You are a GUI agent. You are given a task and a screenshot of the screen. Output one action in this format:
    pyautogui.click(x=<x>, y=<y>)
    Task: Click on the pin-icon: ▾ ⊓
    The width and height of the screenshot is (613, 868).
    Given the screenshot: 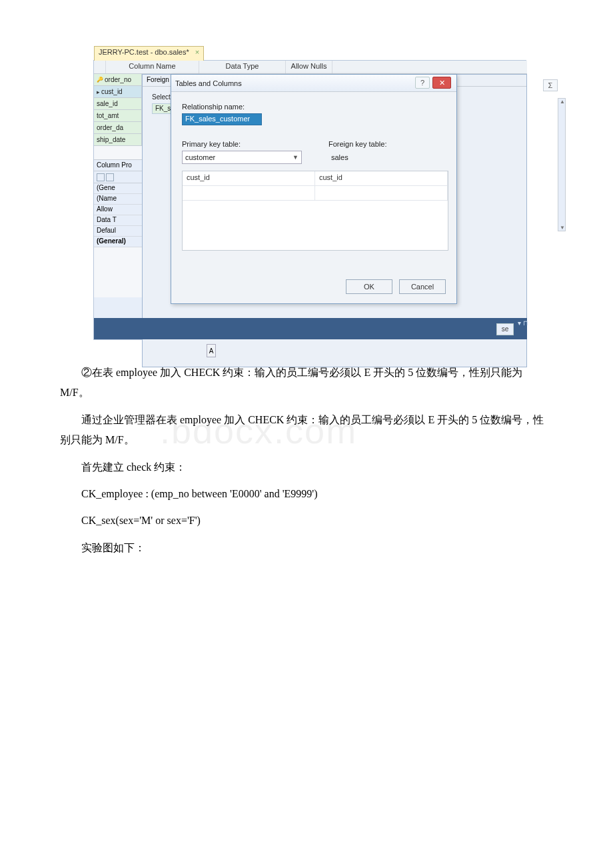 What is the action you would take?
    pyautogui.click(x=523, y=323)
    